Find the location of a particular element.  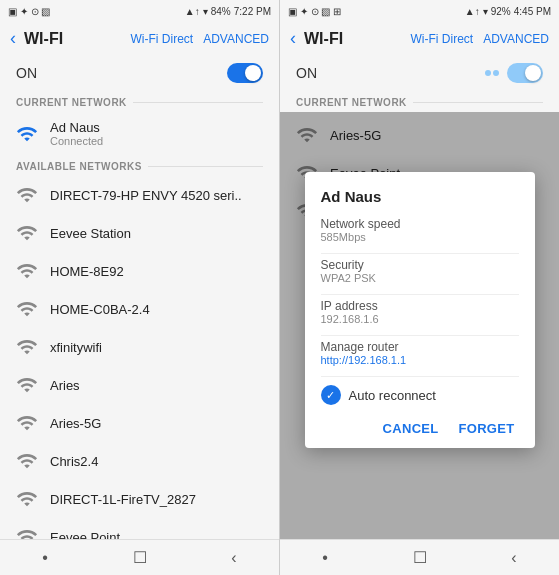

page-title: WI-FI is located at coordinates (78, 39).